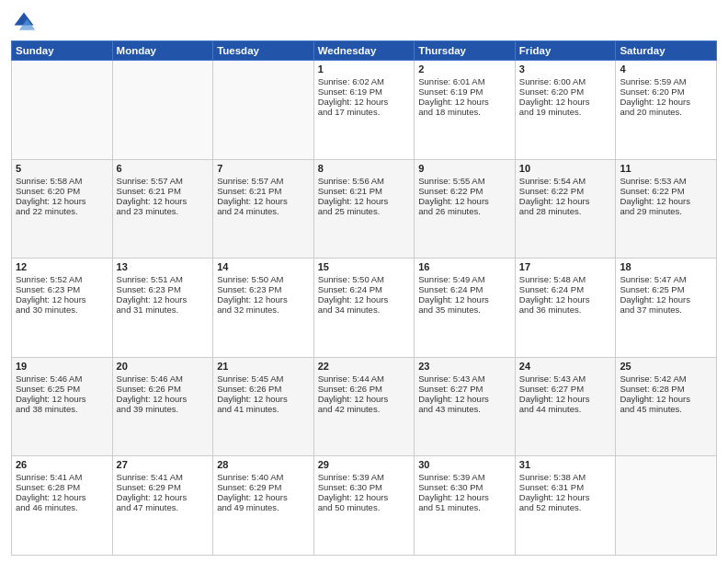 The image size is (728, 563). What do you see at coordinates (665, 180) in the screenshot?
I see `day-info: Sunrise: 5:53 AM` at bounding box center [665, 180].